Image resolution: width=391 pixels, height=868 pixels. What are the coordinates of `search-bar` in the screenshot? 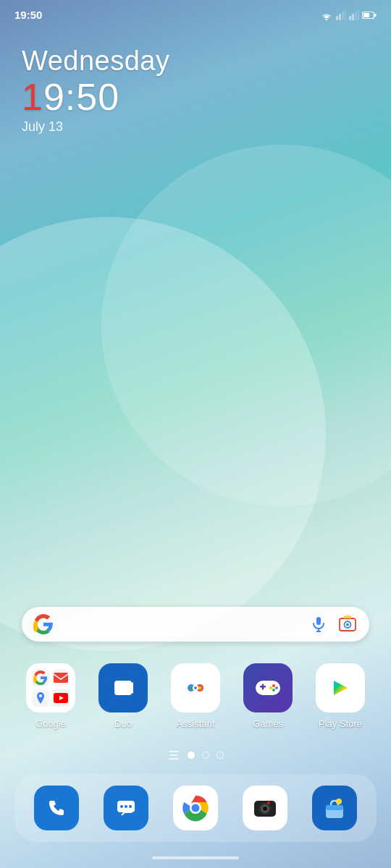 It's located at (196, 624).